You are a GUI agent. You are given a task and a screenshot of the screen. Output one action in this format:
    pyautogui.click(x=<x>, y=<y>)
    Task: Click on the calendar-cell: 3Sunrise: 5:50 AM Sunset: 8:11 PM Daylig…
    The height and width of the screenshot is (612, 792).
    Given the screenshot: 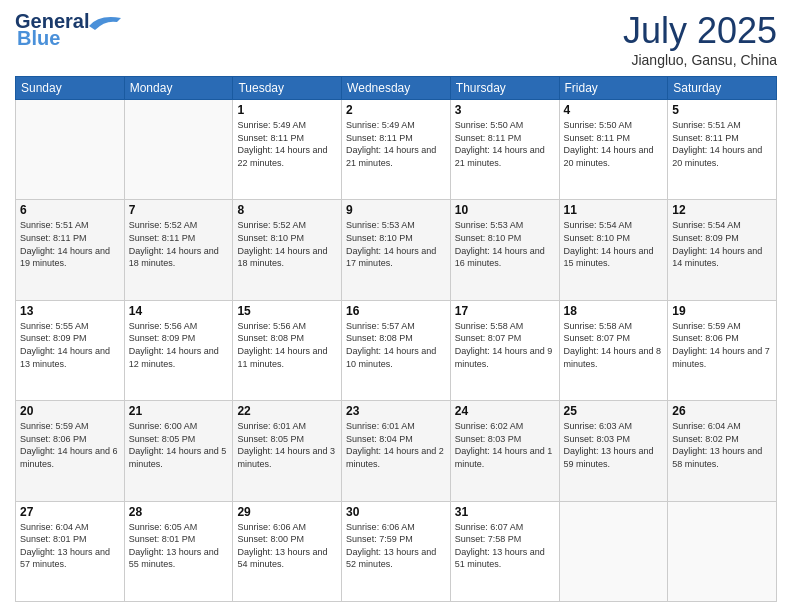 What is the action you would take?
    pyautogui.click(x=504, y=150)
    